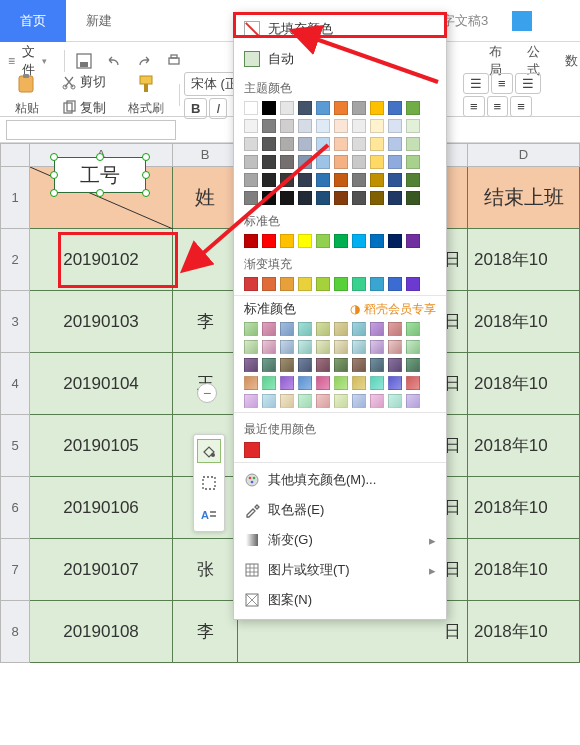  What do you see at coordinates (15, 632) in the screenshot?
I see `row-header: 8` at bounding box center [15, 632].